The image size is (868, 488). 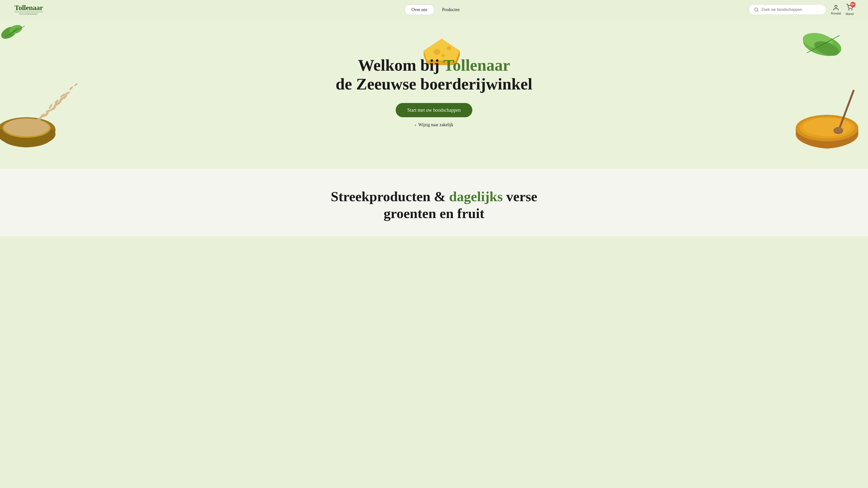 What do you see at coordinates (836, 10) in the screenshot?
I see `user-account: Ronald` at bounding box center [836, 10].